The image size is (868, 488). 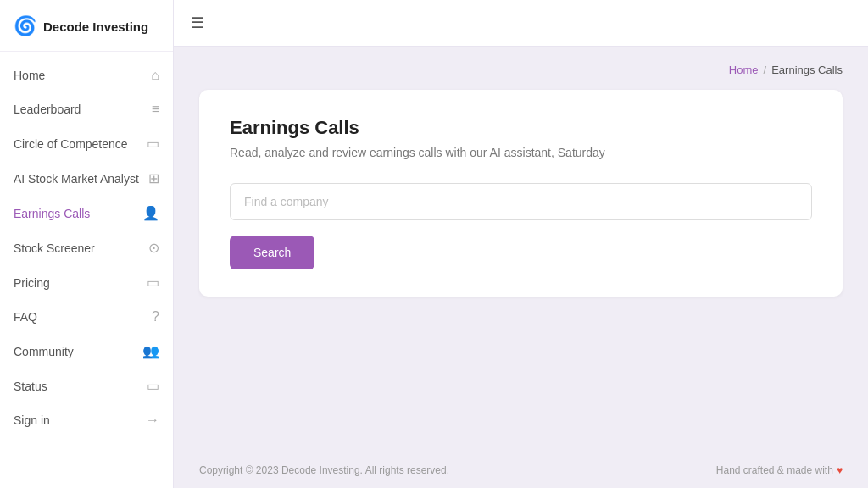 I want to click on sidebar-label-ai-stock-market-analyst: AI Stock Market Analyst, so click(x=81, y=179).